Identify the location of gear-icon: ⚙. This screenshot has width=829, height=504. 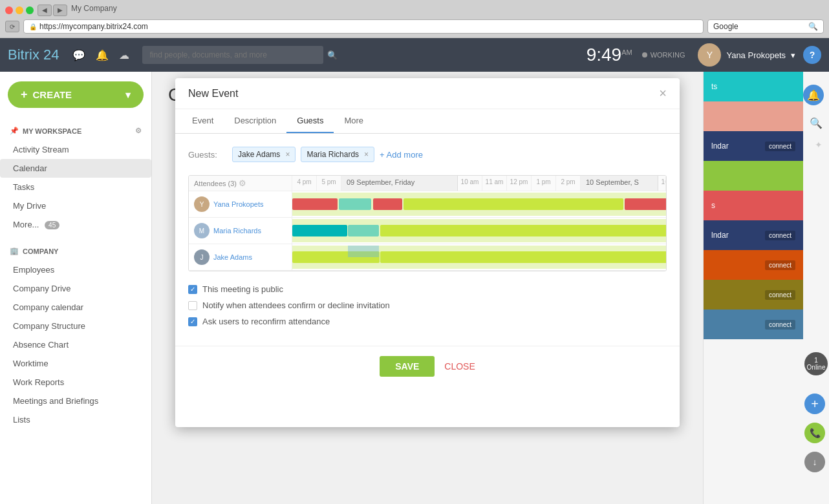
(242, 184).